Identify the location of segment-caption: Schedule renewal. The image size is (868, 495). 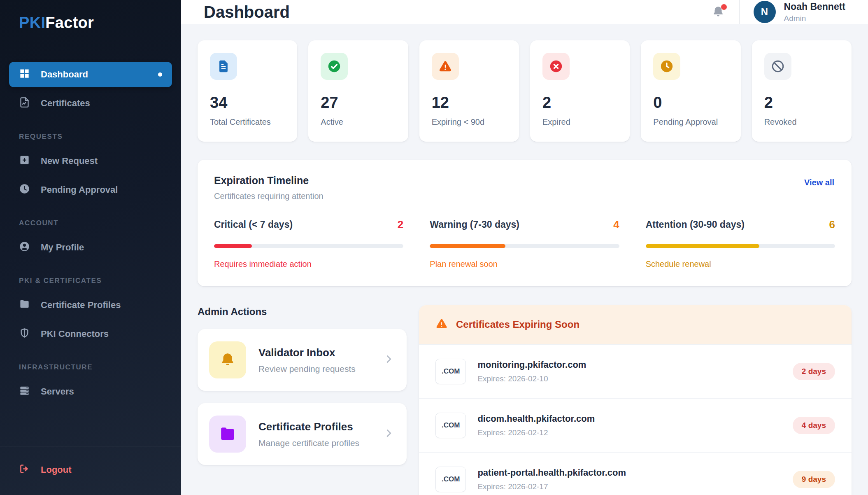
(740, 264).